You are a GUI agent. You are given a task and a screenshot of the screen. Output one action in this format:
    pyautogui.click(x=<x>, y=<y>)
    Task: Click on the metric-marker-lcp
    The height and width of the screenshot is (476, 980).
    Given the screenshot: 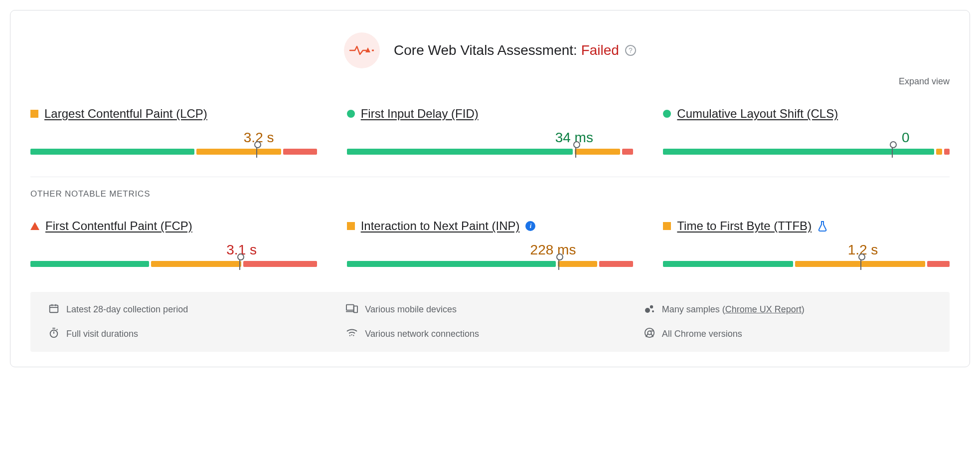 What is the action you would take?
    pyautogui.click(x=257, y=152)
    